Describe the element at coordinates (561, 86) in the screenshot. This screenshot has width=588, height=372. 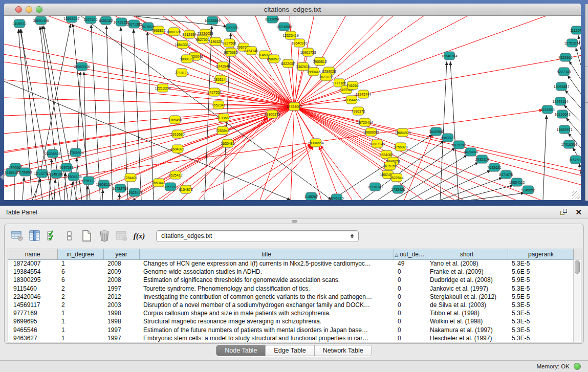
I see `graph-node: 12093887` at that location.